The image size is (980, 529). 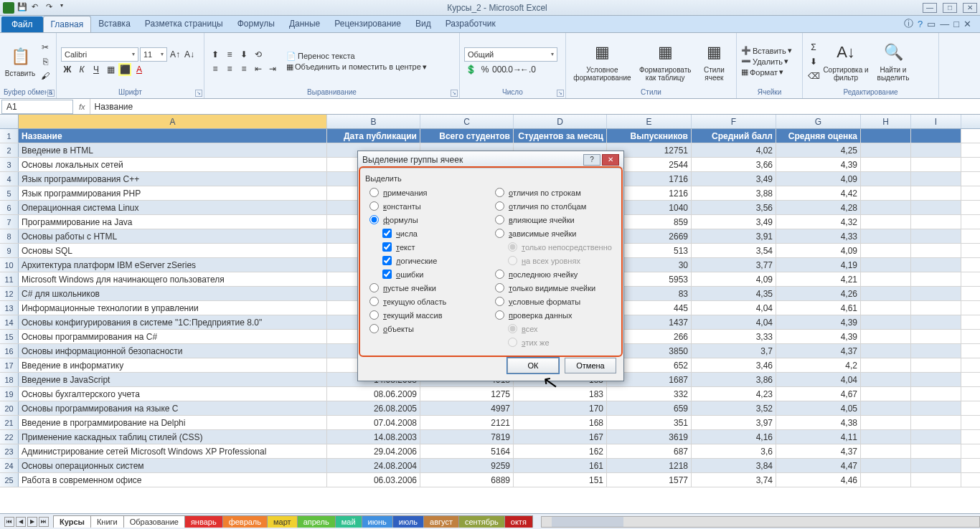 I want to click on merge-center-button: ▦ Объединить и поместить в центре ▾, so click(x=357, y=67).